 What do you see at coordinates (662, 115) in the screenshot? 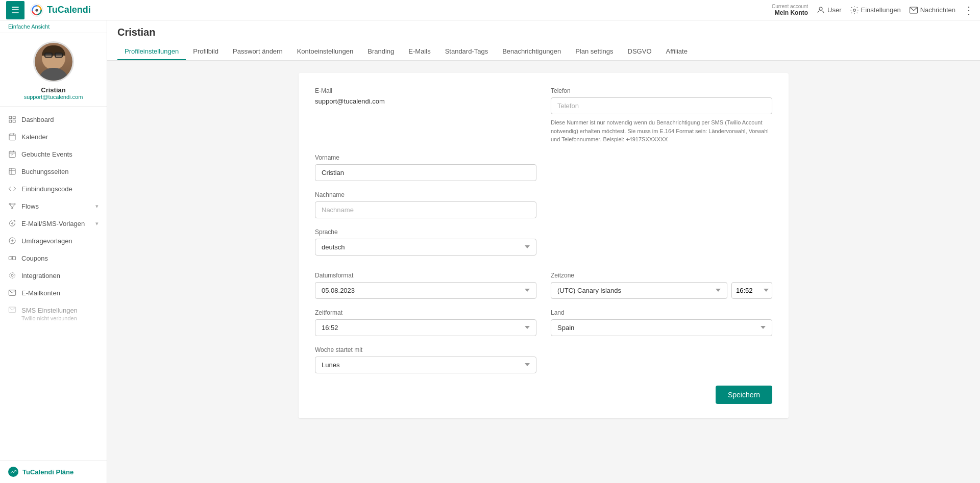
I see `phone-col: Telefon Diese Nummer ist nur notwendig w…` at bounding box center [662, 115].